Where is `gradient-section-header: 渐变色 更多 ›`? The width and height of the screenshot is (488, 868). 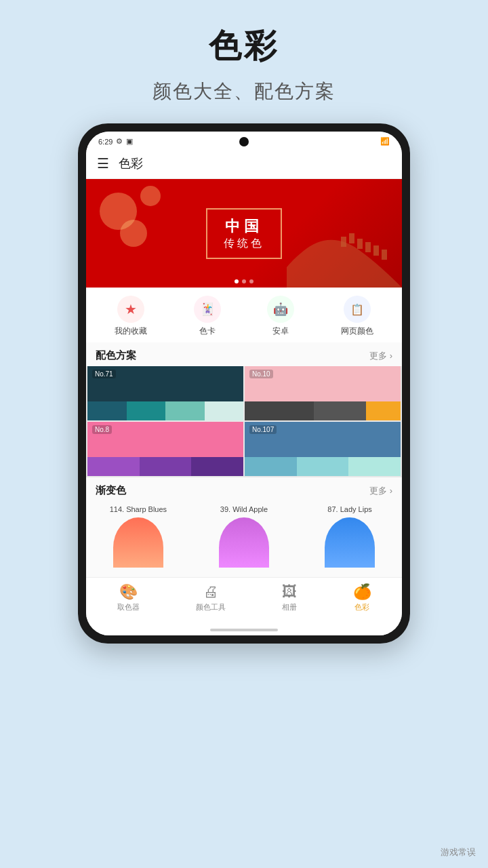 gradient-section-header: 渐变色 更多 › is located at coordinates (244, 490).